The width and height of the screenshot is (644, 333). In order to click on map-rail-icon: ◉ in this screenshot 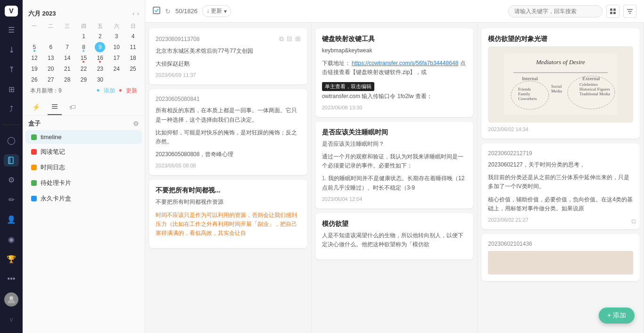, I will do `click(11, 239)`.